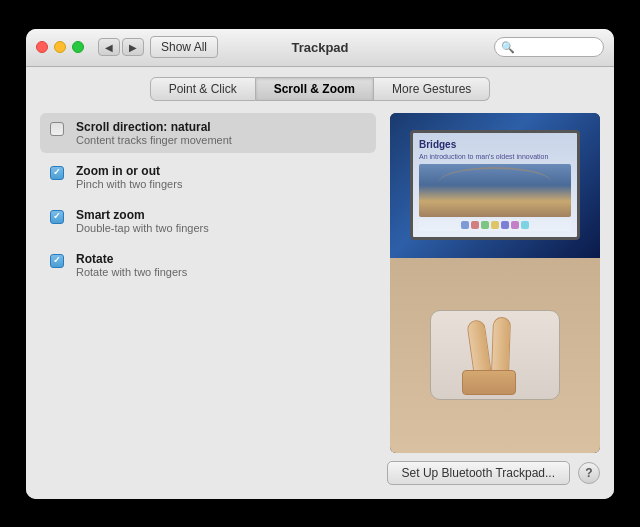  What do you see at coordinates (60, 47) in the screenshot?
I see `minimize-button` at bounding box center [60, 47].